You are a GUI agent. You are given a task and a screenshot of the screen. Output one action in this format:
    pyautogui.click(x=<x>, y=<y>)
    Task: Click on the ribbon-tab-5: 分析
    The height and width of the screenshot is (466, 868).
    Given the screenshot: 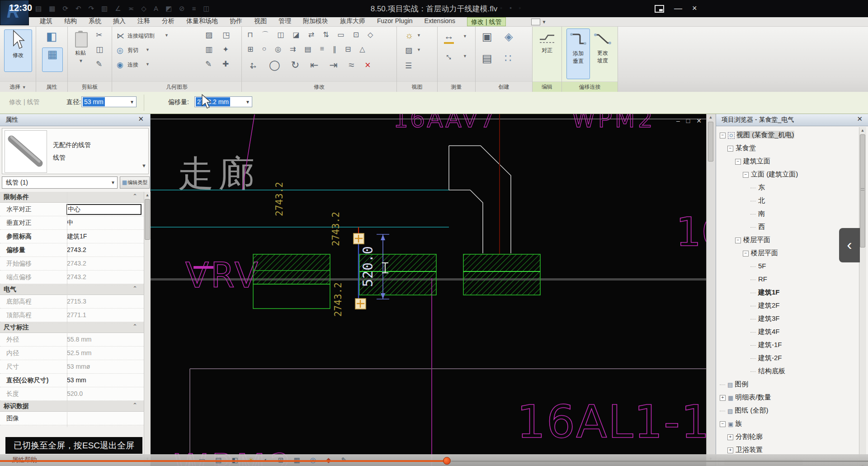 What is the action you would take?
    pyautogui.click(x=168, y=22)
    